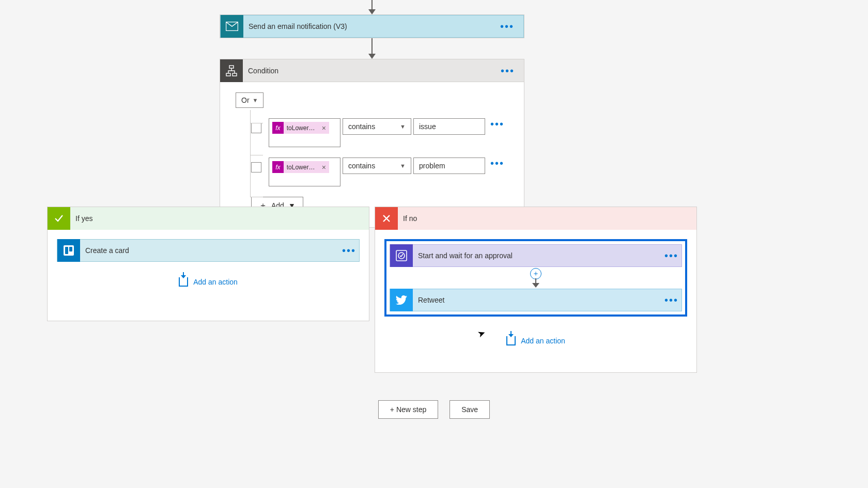  I want to click on insert-step-button: ＋, so click(536, 274).